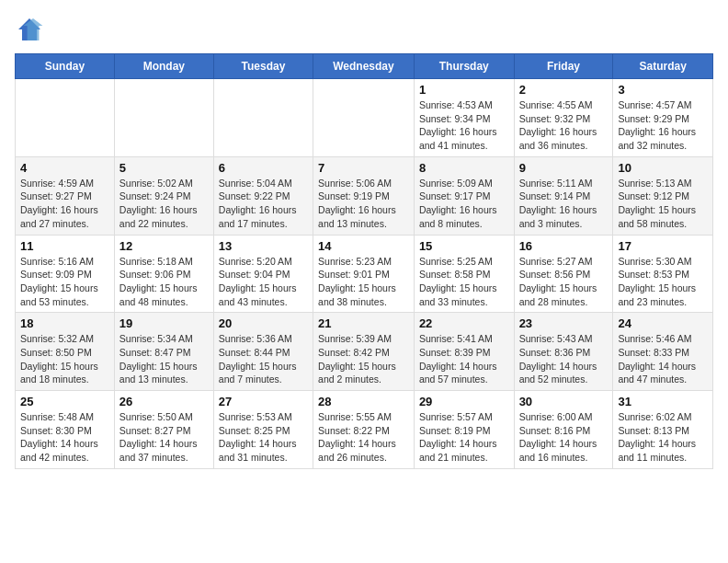  I want to click on day-number: 24, so click(663, 324).